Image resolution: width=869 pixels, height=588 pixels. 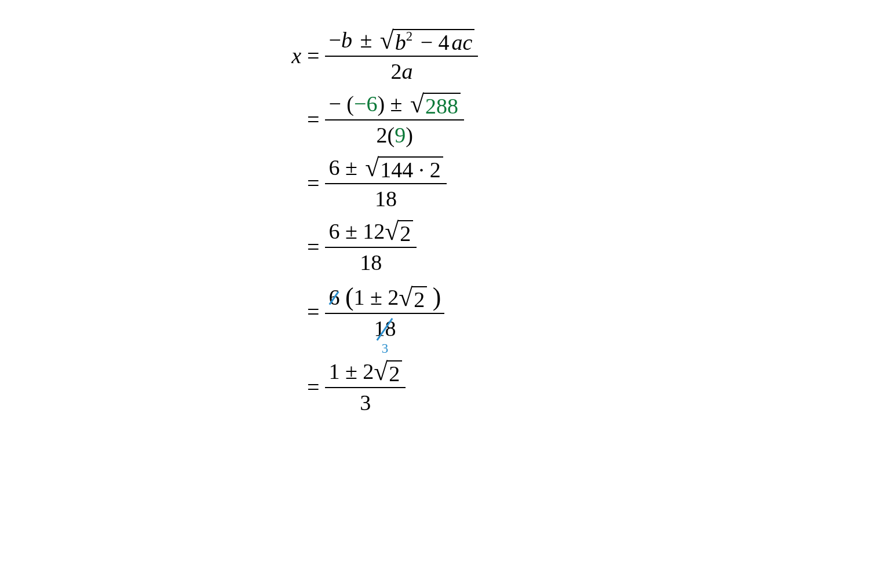 What do you see at coordinates (365, 387) in the screenshot?
I see `fraction-6: 1 ± 2 √ 2 3` at bounding box center [365, 387].